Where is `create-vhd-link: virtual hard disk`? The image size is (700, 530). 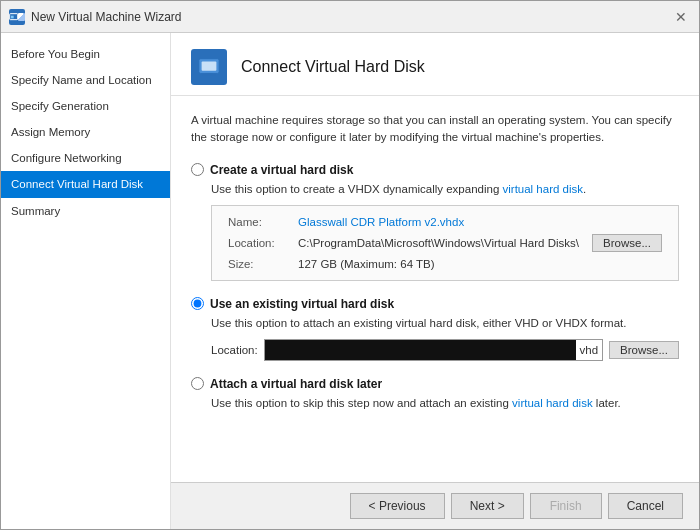 create-vhd-link: virtual hard disk is located at coordinates (544, 189).